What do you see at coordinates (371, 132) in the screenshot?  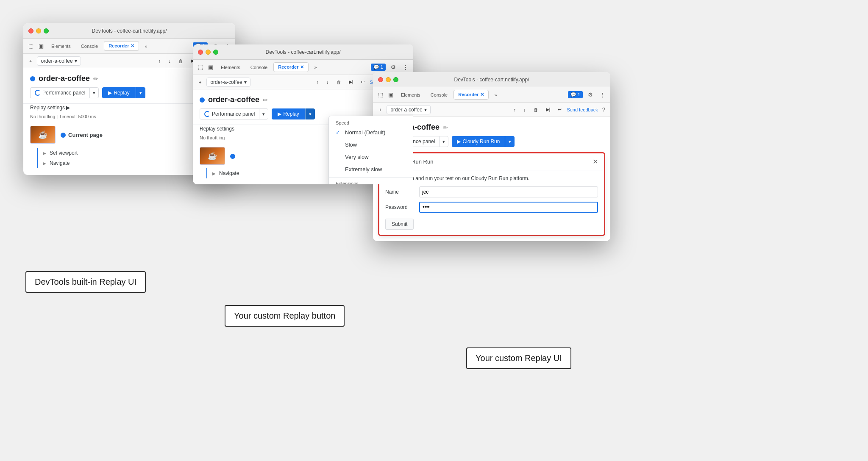 I see `speed-normal-item: ✓ Normal (Default)` at bounding box center [371, 132].